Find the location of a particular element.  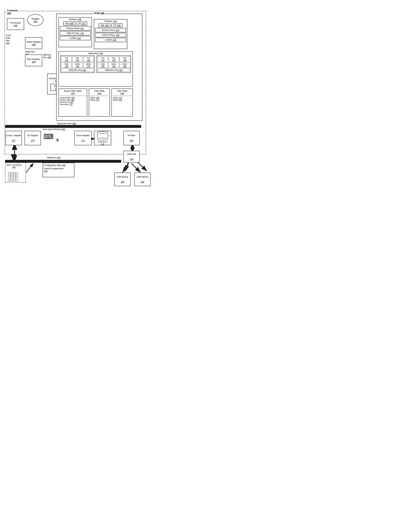

hypervisor-box: Hypervisor 130 CQ132 RQ134 SQ136 CQE138 … is located at coordinates (96, 69).